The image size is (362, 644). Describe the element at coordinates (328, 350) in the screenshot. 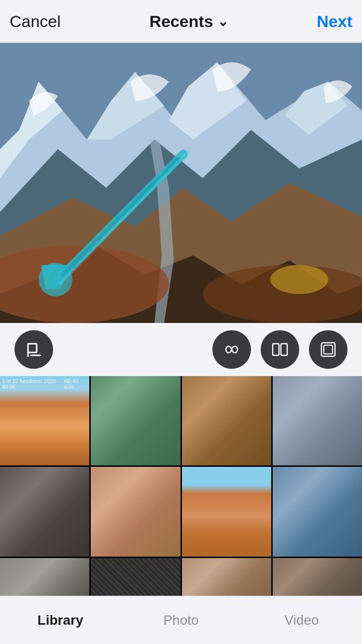

I see `frame-button` at that location.